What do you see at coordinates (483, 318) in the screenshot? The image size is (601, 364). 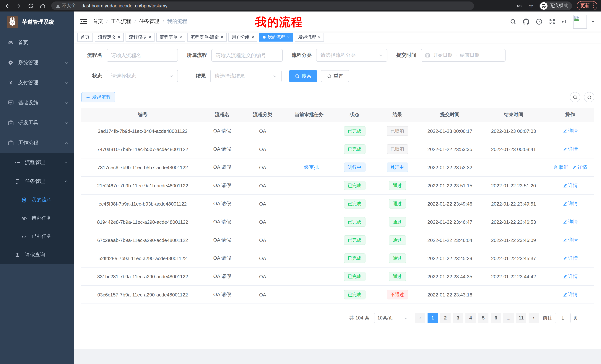 I see `page-button-5: 5` at bounding box center [483, 318].